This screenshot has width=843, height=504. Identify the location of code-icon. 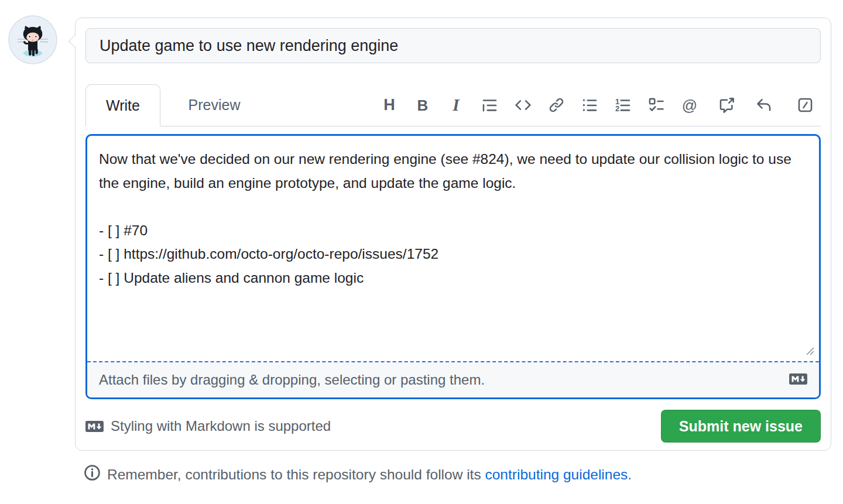
(523, 105).